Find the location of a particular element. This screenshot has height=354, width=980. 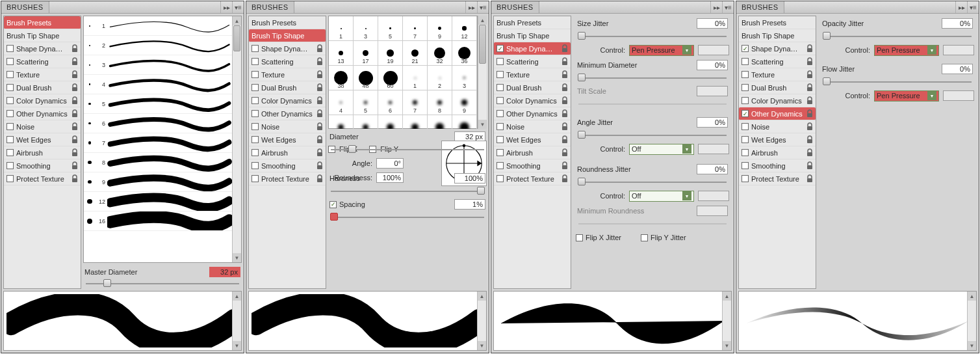

brush-tip-cell: 5 is located at coordinates (366, 103).